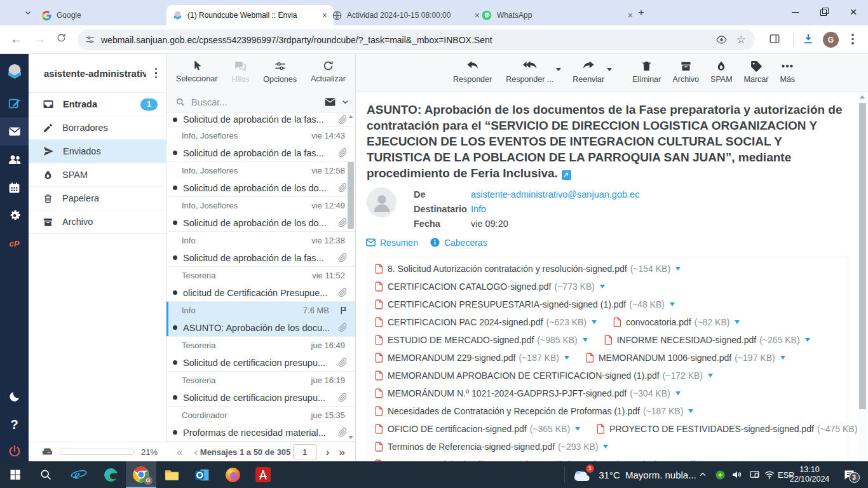 The height and width of the screenshot is (488, 868). I want to click on attachment-name: MEMORANDUM 1006-signed.pdf, so click(665, 358).